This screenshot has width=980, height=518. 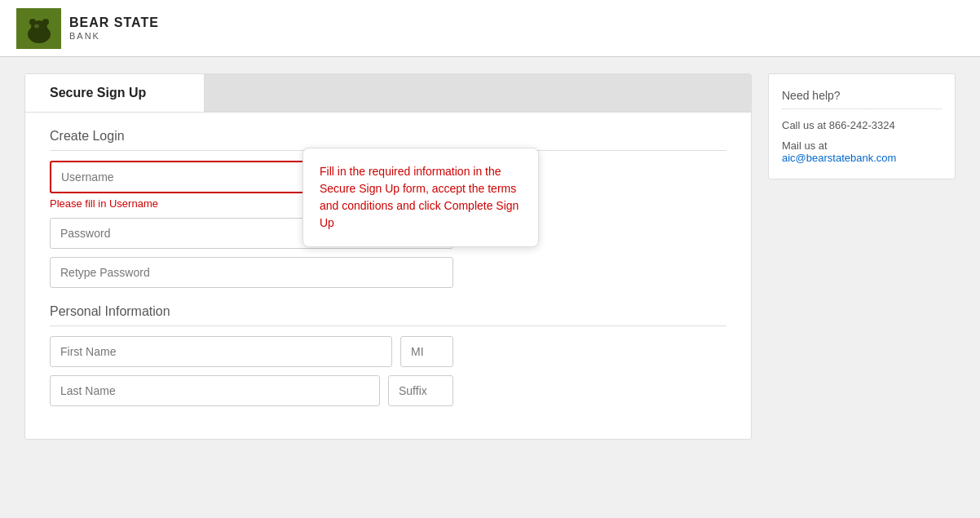 What do you see at coordinates (115, 93) in the screenshot?
I see `tab-secure-signup: Secure Sign Up` at bounding box center [115, 93].